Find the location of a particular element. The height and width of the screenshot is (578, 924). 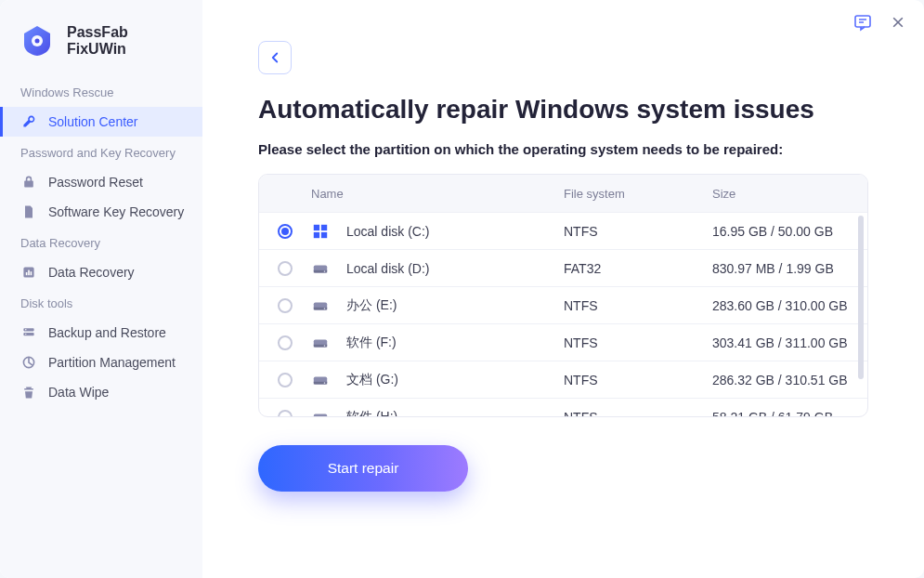

sidebar-item-label: Solution Center is located at coordinates (93, 122).